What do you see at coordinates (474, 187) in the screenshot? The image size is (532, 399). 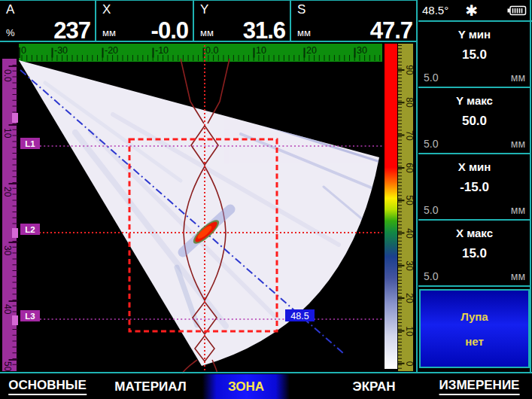 I see `panel-x-min: X мин -15.0 5.0 мм` at bounding box center [474, 187].